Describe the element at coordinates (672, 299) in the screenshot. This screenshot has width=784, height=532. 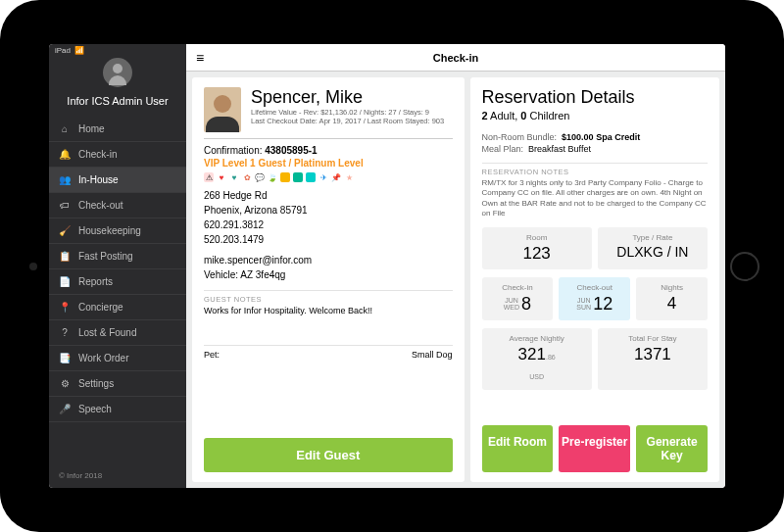
I see `tile-nights: Nights 4` at that location.